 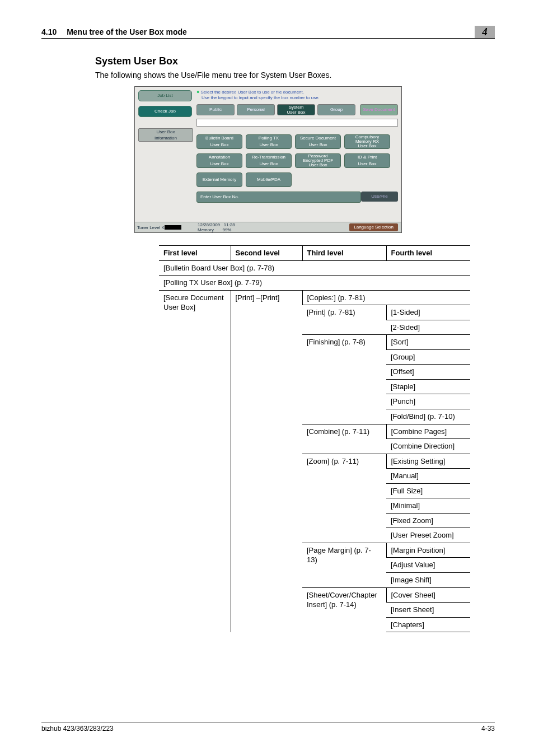 What do you see at coordinates (344, 380) in the screenshot?
I see `third-level-cell: [Finishing] (p. 7-8)` at bounding box center [344, 380].